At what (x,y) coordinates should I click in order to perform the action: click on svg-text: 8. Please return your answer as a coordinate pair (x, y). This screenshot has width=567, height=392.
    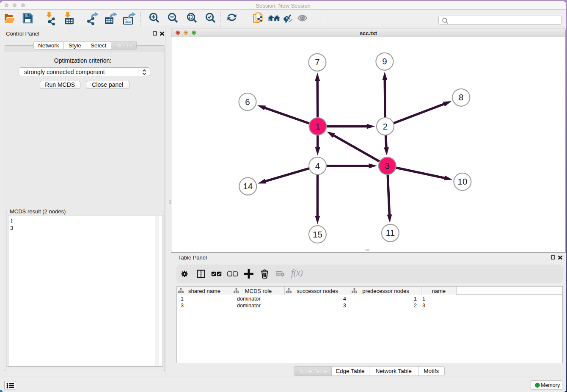
    Looking at the image, I should click on (461, 97).